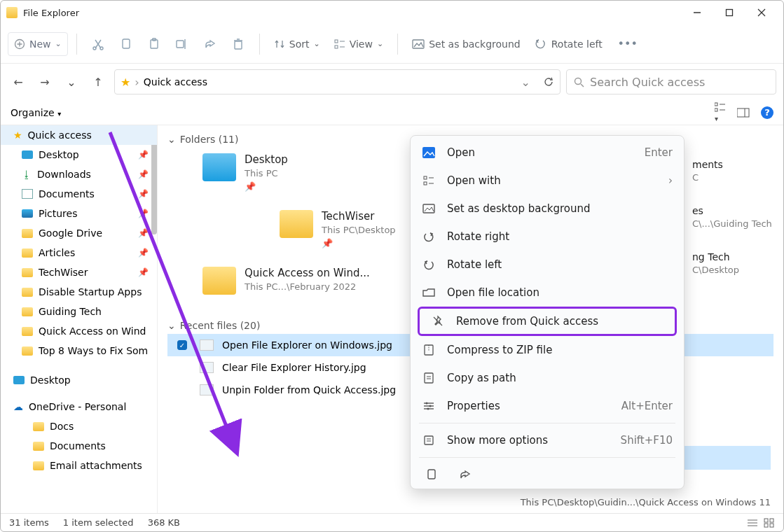 The height and width of the screenshot is (532, 784). Describe the element at coordinates (547, 293) in the screenshot. I see `ctx-open-location: Open file location` at that location.